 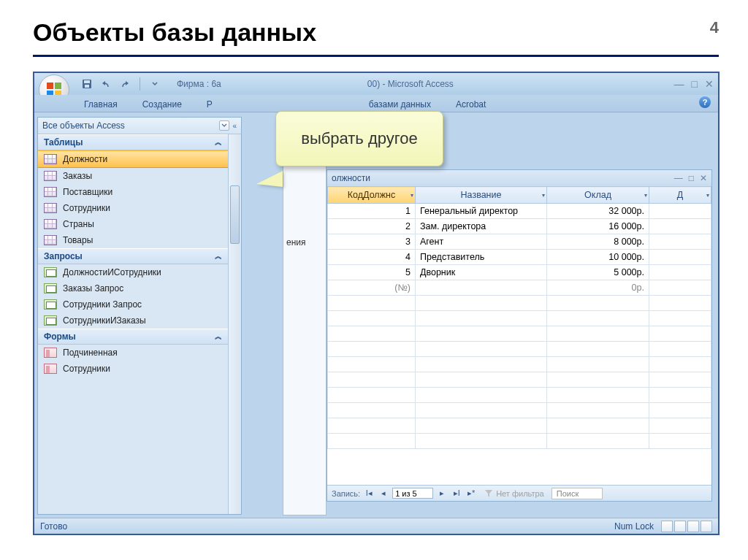 I want to click on tab-create: Создание, so click(x=162, y=104).